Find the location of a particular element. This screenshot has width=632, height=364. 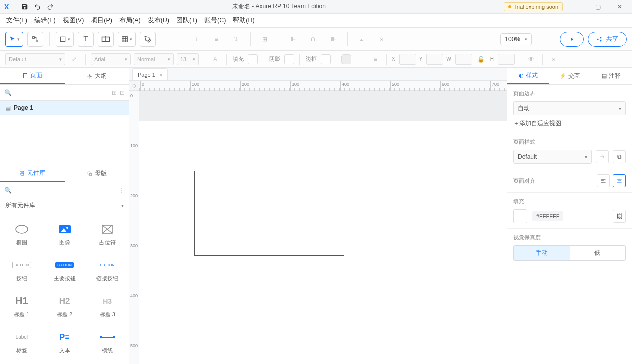

align-left: ⊩ is located at coordinates (293, 40).